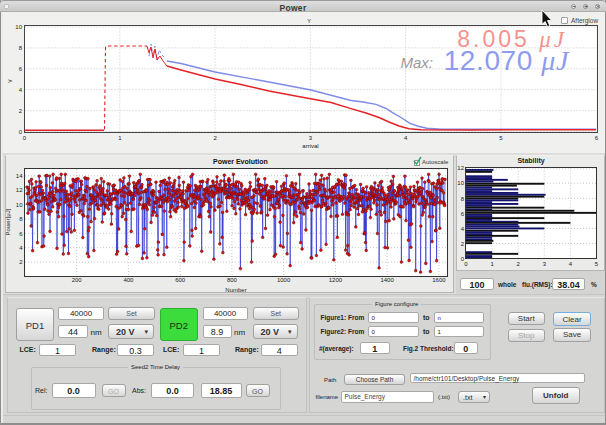  What do you see at coordinates (387, 280) in the screenshot?
I see `svg-text: 1400` at bounding box center [387, 280].